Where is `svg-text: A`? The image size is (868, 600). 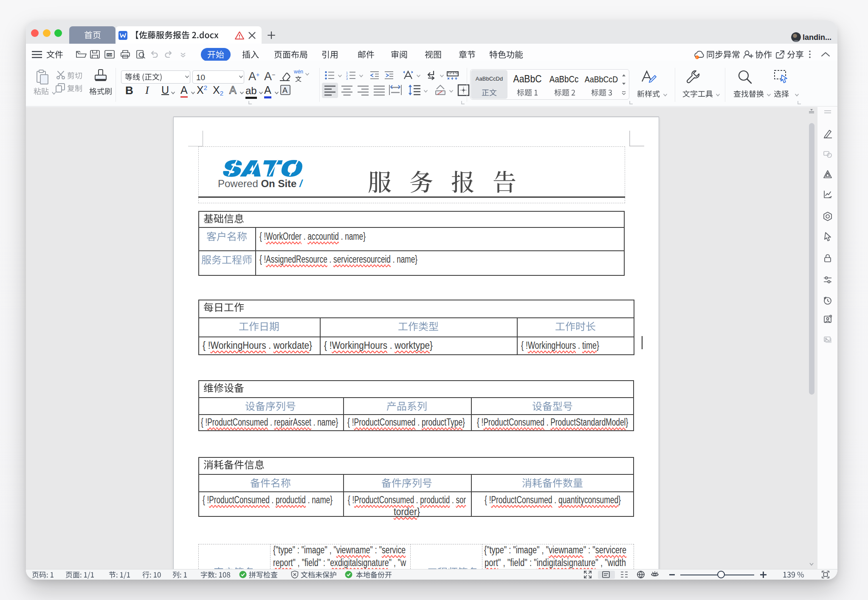 svg-text: A is located at coordinates (285, 90).